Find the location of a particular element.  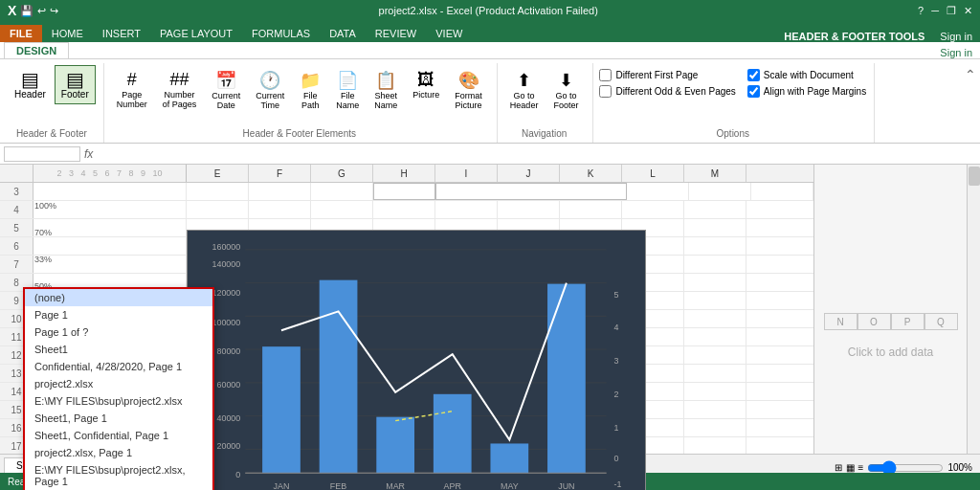

dropdown-item-sheet1-conf: Sheet1, Confidential, Page 1 is located at coordinates (119, 435).